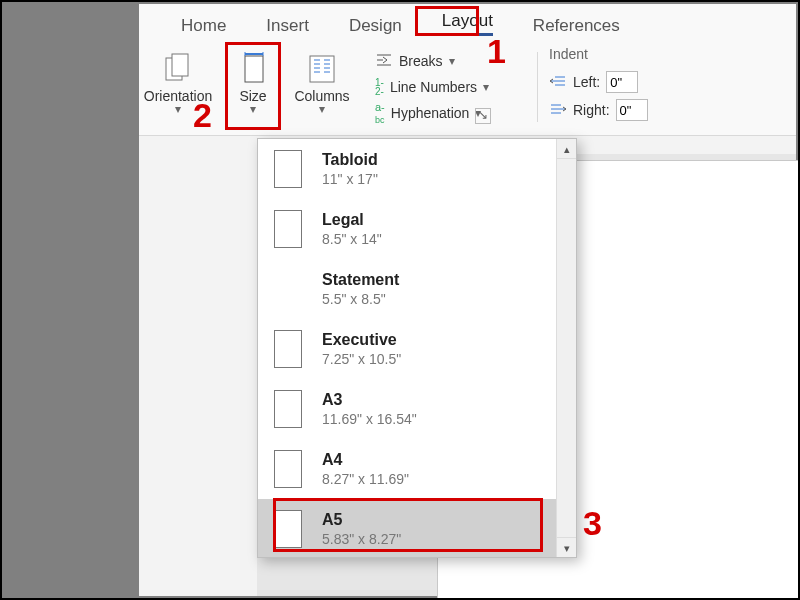  I want to click on size-option-name: A4, so click(366, 460).